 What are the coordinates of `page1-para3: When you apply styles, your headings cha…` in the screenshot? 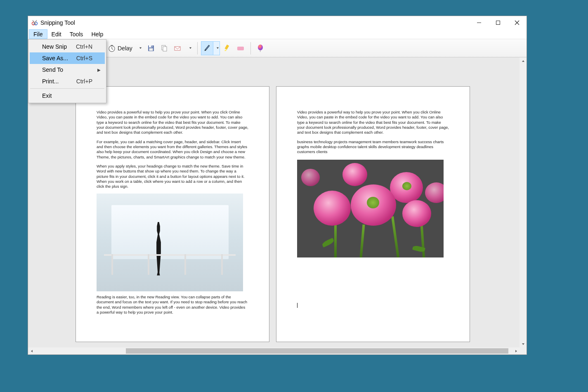 It's located at (172, 177).